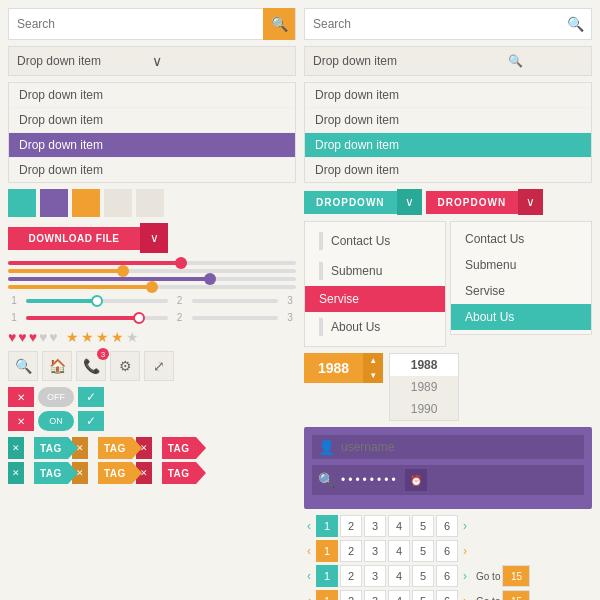 This screenshot has width=600, height=600. What do you see at coordinates (309, 551) in the screenshot?
I see `prev-page-2: ‹` at bounding box center [309, 551].